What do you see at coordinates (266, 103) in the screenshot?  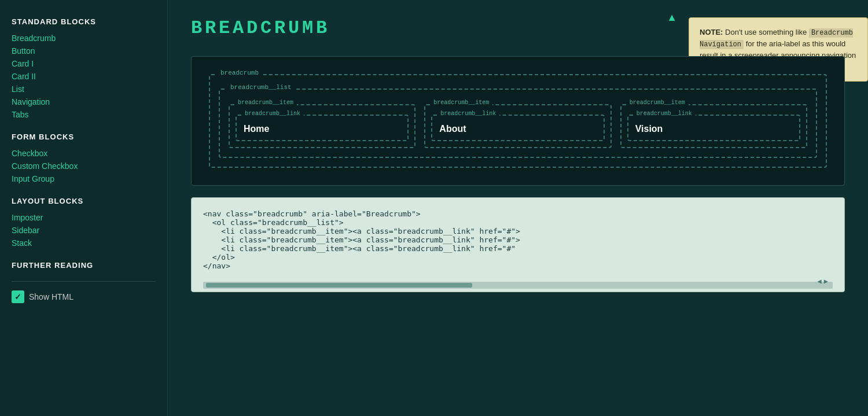 I see `breadcrumb-item-label-1: breadcrumb__item` at bounding box center [266, 103].